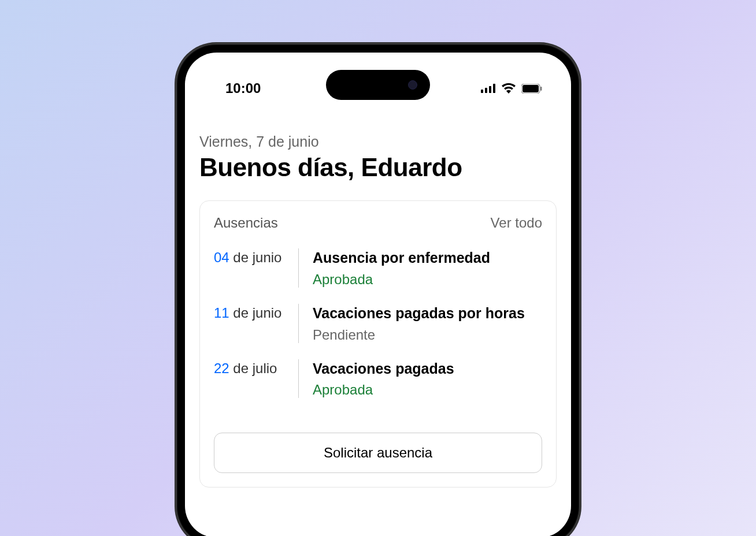 This screenshot has height=536, width=756. Describe the element at coordinates (378, 85) in the screenshot. I see `dynamic-island` at that location.